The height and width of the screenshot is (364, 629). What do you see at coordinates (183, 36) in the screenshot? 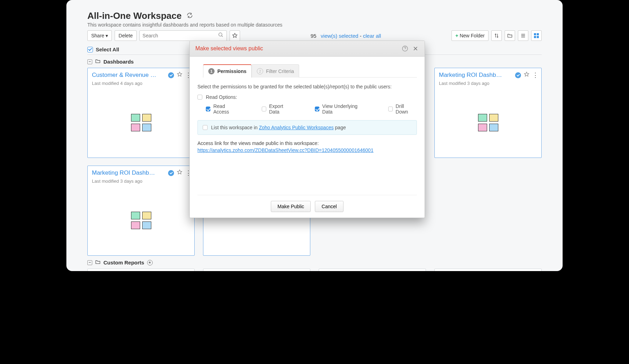
I see `search-input-wrap` at bounding box center [183, 36].